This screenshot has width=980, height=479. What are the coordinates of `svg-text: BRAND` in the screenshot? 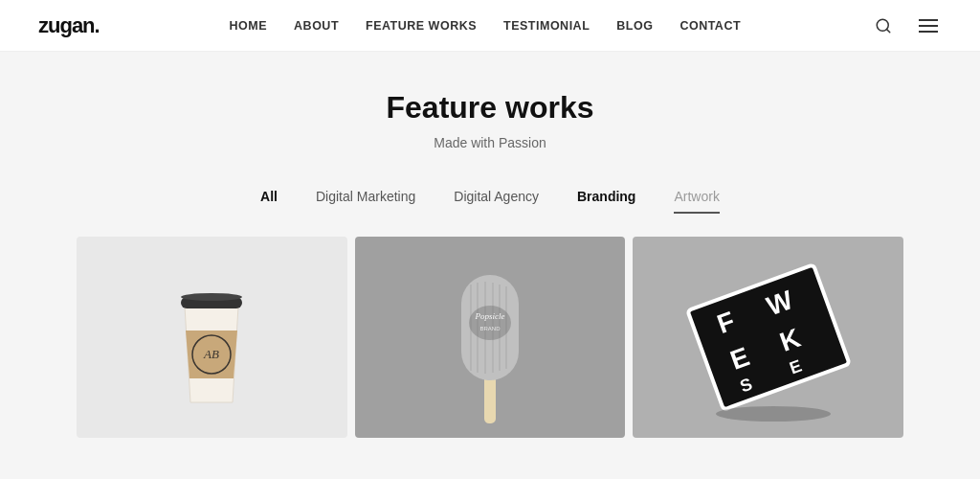 It's located at (490, 329).